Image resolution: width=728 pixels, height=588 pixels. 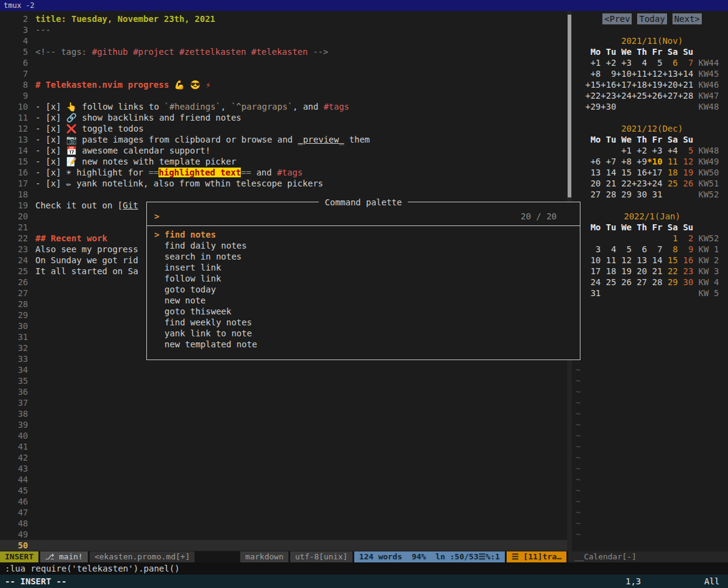 What do you see at coordinates (284, 63) in the screenshot?
I see `editor-line: 6` at bounding box center [284, 63].